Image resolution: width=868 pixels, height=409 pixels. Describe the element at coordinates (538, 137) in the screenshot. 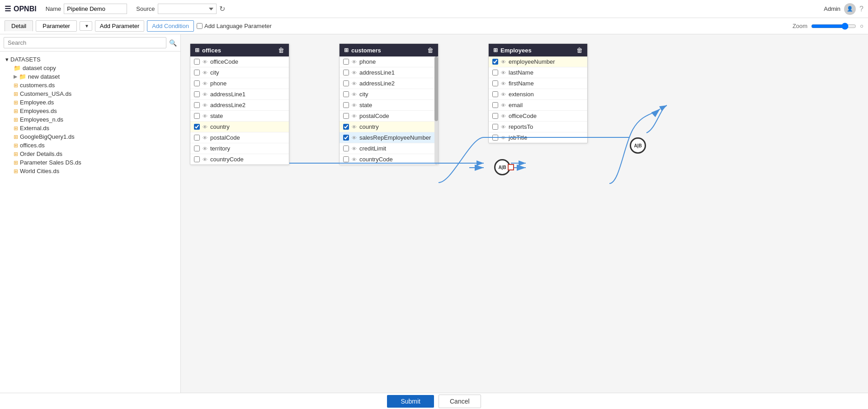

I see `table-row: 👁 jobTitle` at that location.